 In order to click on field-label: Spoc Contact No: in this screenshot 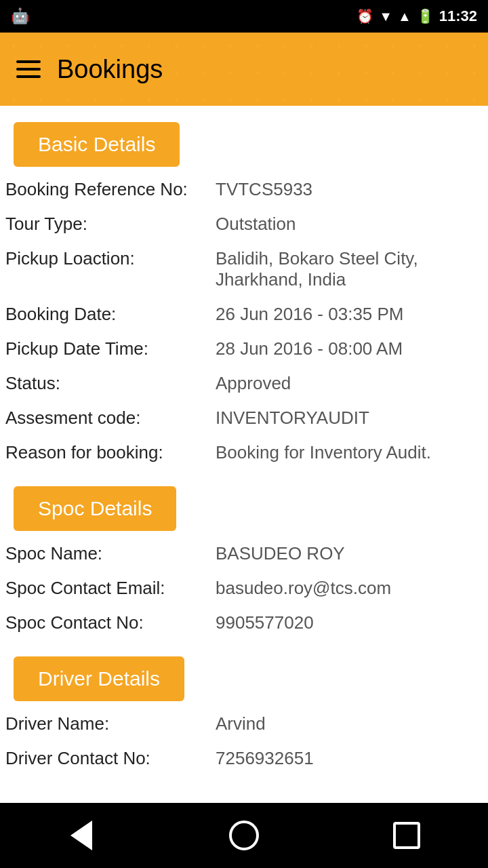, I will do `click(105, 623)`.